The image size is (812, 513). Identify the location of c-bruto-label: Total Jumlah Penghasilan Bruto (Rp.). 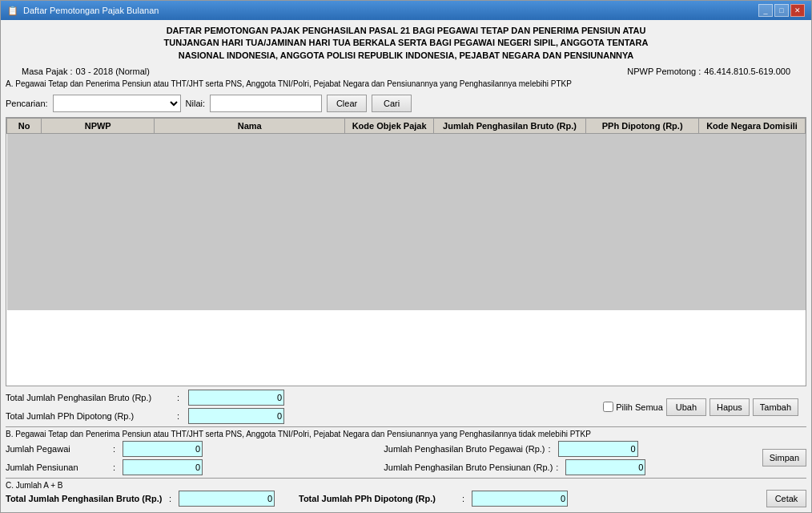
(86, 499).